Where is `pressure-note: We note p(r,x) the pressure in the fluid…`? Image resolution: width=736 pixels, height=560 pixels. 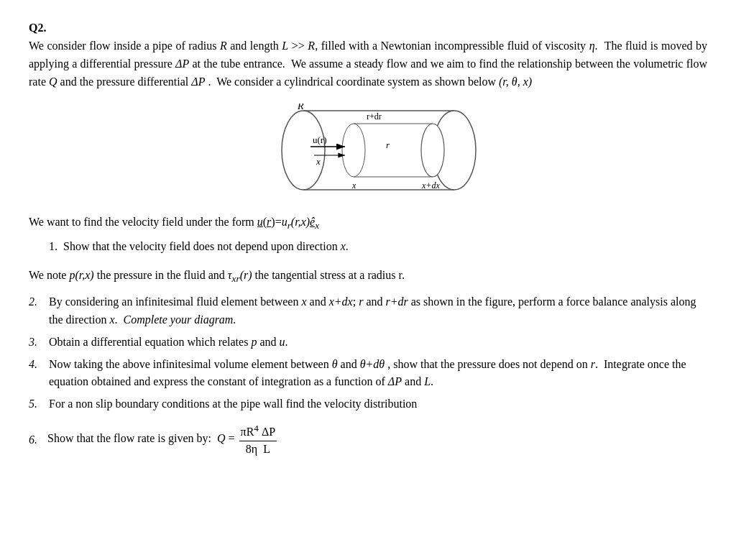
pressure-note: We note p(r,x) the pressure in the fluid… is located at coordinates (368, 276).